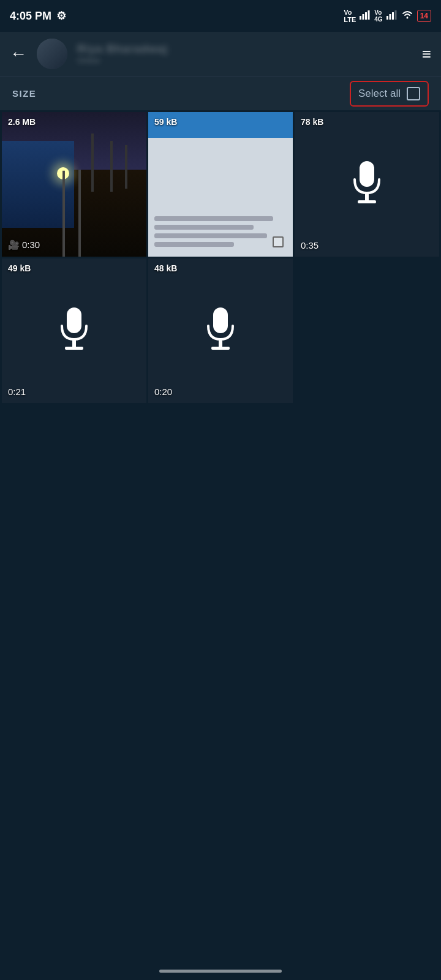 This screenshot has height=980, width=441. What do you see at coordinates (387, 16) in the screenshot?
I see `status-indicators: VoLTE Vo4G` at bounding box center [387, 16].